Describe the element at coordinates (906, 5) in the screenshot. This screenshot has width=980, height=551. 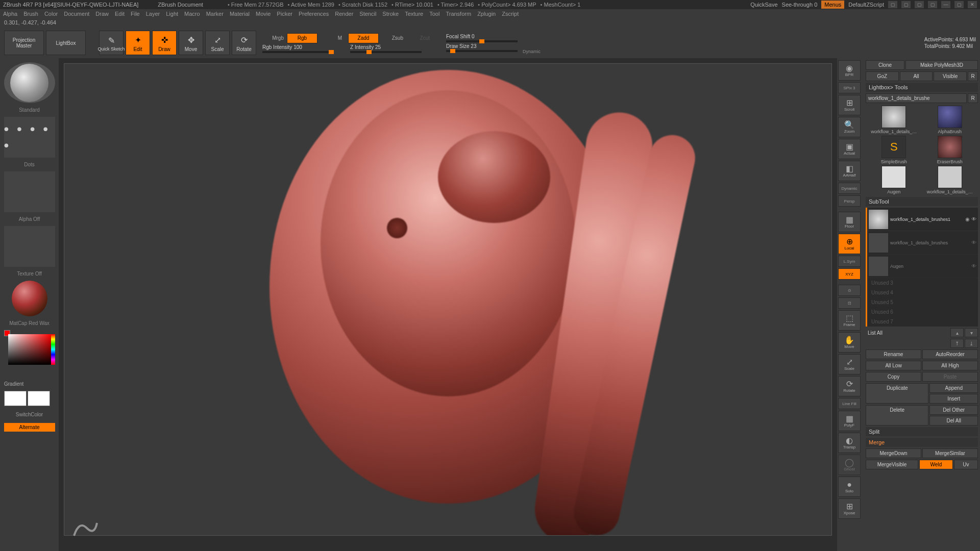
I see `window-btn-2: ▢` at that location.